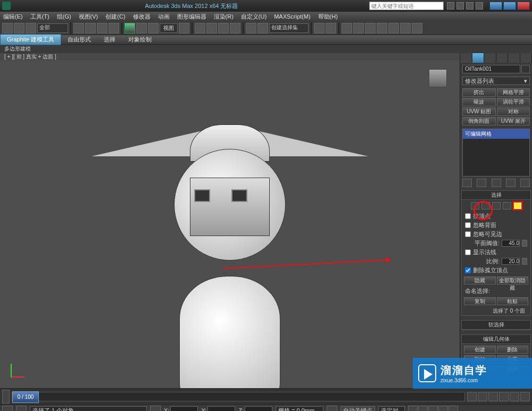 The height and width of the screenshot is (411, 532). I want to click on scale-icon, so click(153, 28).